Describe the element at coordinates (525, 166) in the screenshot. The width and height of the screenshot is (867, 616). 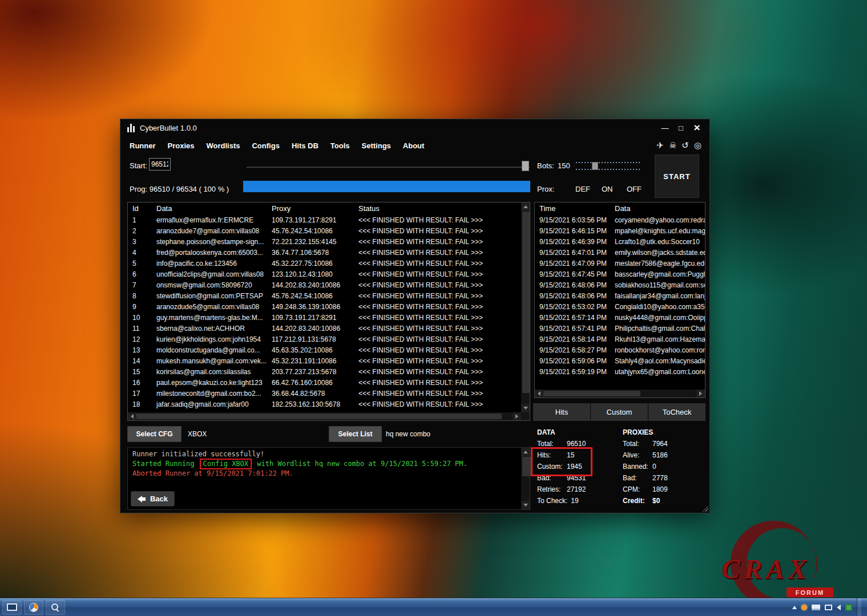
I see `main-slider-handle` at that location.